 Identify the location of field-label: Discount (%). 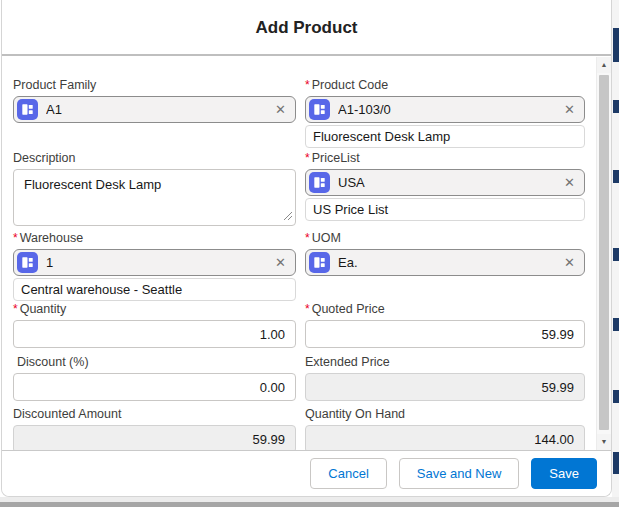
(53, 362).